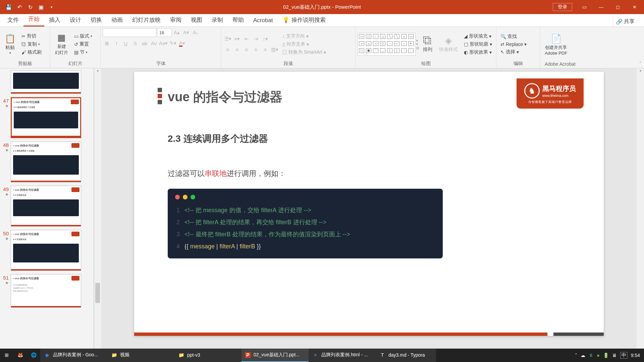  Describe the element at coordinates (98, 211) in the screenshot. I see `thumbnail-scrollbar: ▴` at that location.